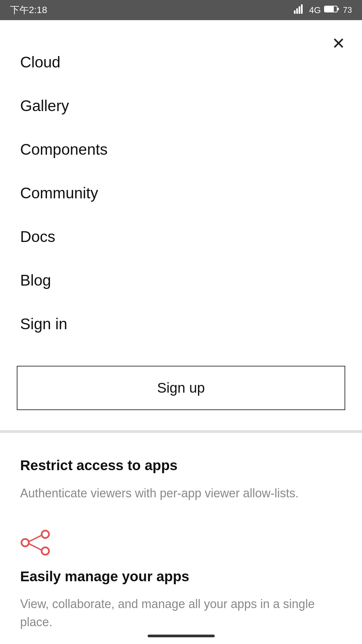  What do you see at coordinates (181, 149) in the screenshot?
I see `nav-item-components: Components` at bounding box center [181, 149].